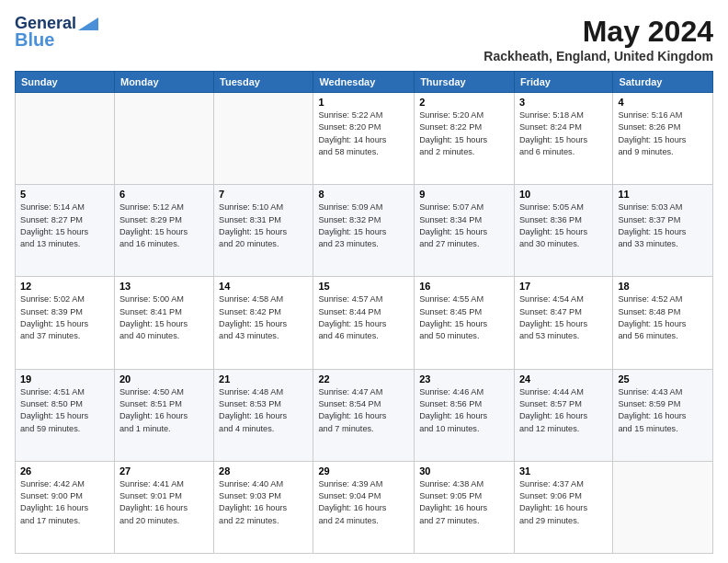 The image size is (728, 563). I want to click on day-info: Sunrise: 5:14 AMSunset: 8:27 PMDaylight:…, so click(64, 226).